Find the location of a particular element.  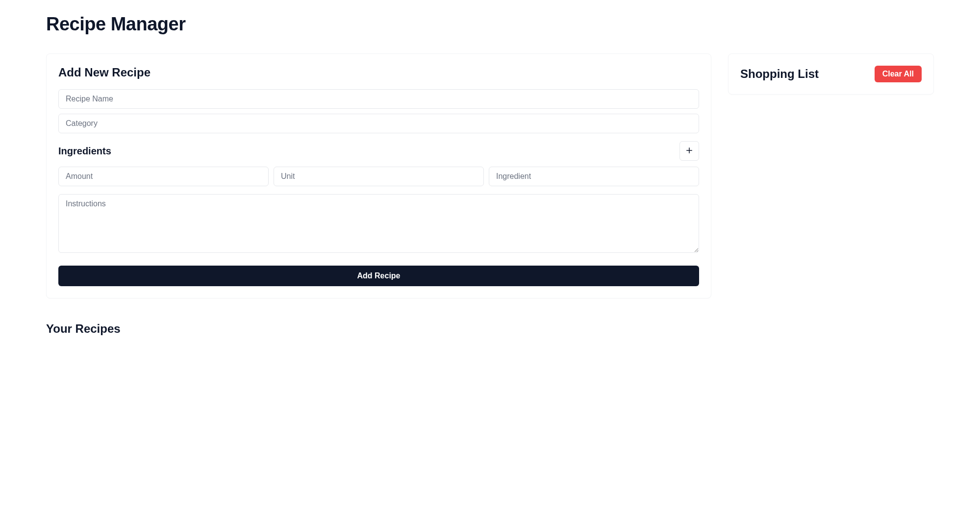

recipe-name-input is located at coordinates (378, 99).